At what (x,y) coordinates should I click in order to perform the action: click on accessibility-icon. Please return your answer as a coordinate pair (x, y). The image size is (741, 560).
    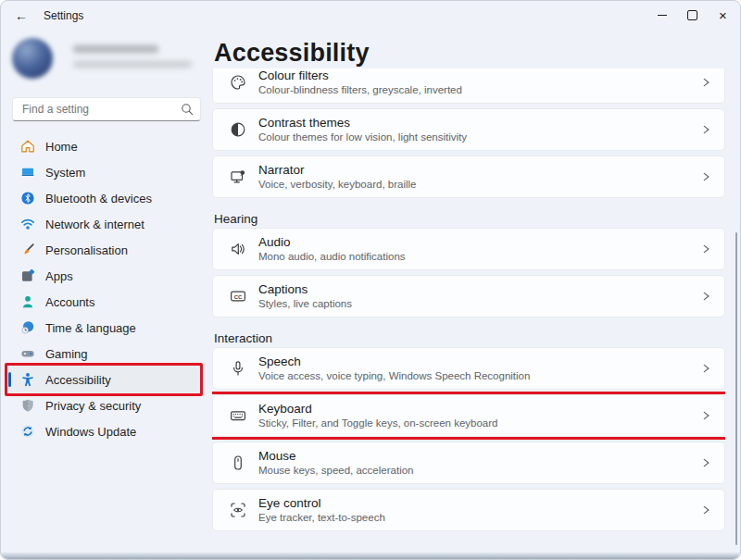
    Looking at the image, I should click on (28, 380).